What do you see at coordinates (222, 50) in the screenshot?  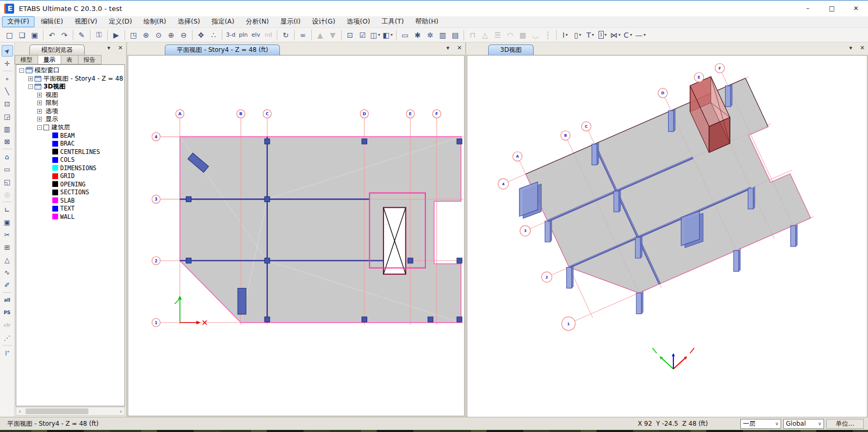 I see `tab-plan-view: 平面视图 - Story4 - Z = 48 (ft)` at bounding box center [222, 50].